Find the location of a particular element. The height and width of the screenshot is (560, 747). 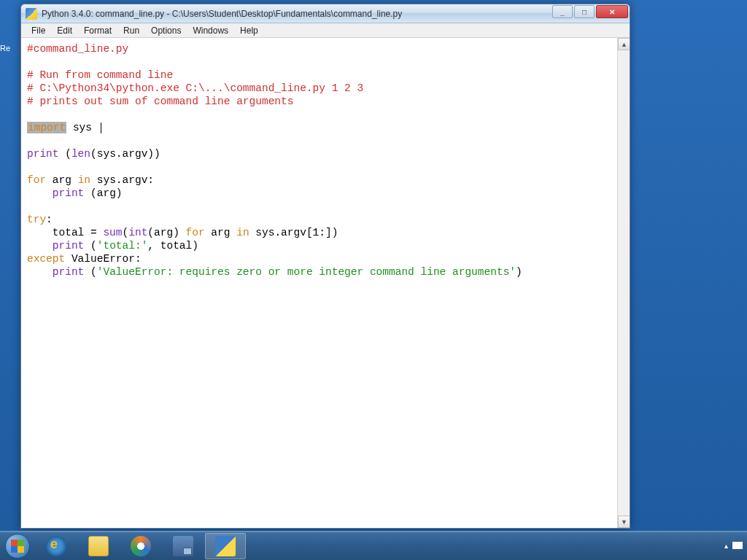

code-builtin: sum is located at coordinates (112, 233).